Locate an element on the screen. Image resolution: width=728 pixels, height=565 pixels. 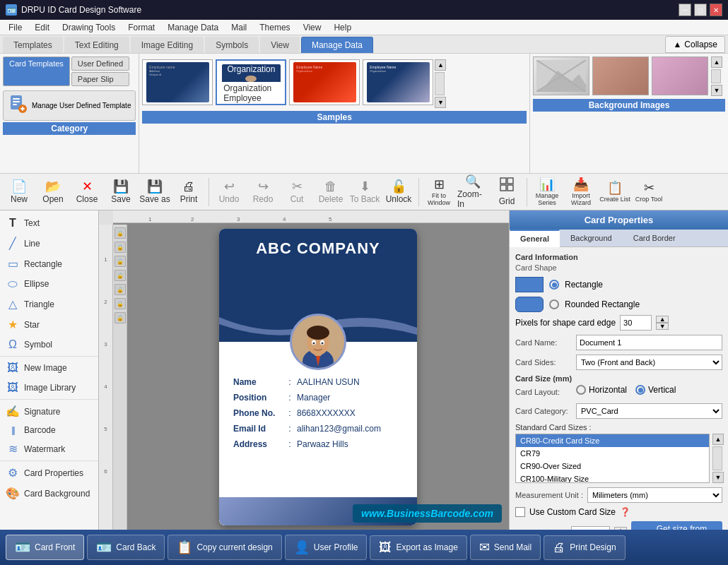
size-list: CR80-Credit Card Size CR79 CR90-Over Siz… is located at coordinates (612, 458).